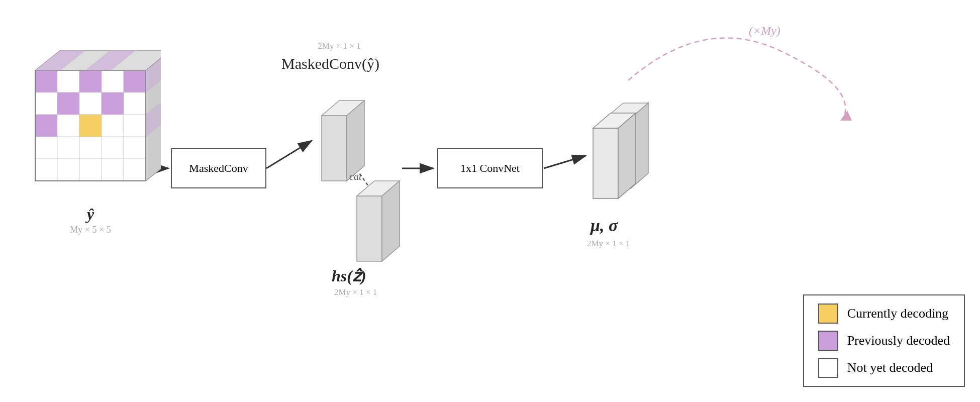 This screenshot has width=980, height=402. Describe the element at coordinates (884, 341) in the screenshot. I see `legend: Currently decoding Previously decoded No…` at that location.